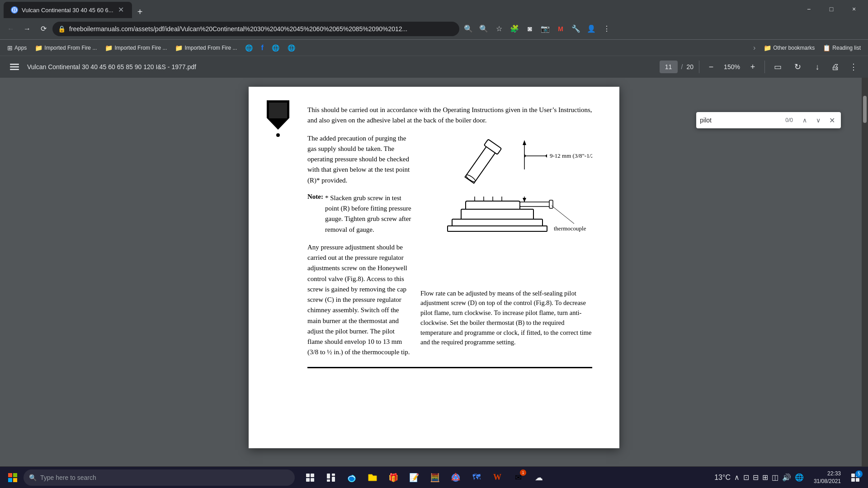  I want to click on pdf-zoom-value: 150%, so click(732, 67).